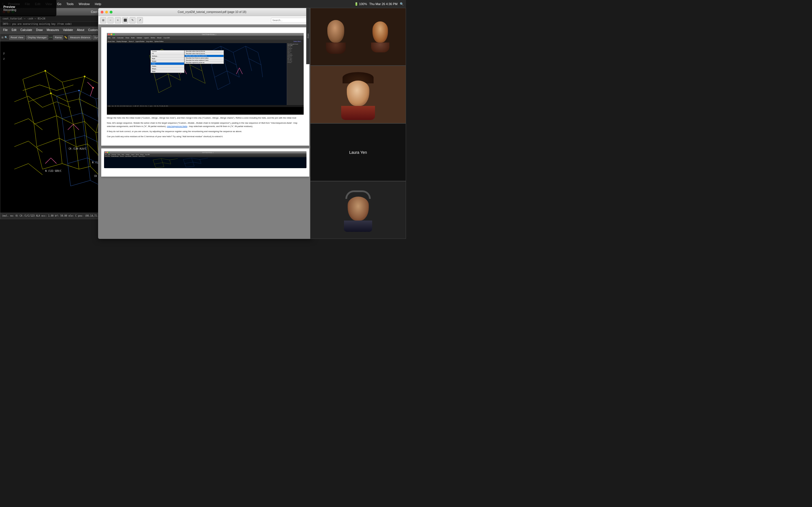 This screenshot has height=507, width=812. I want to click on inner-subdropdown-item-1: Renumber active chain by first res, so click(204, 52).